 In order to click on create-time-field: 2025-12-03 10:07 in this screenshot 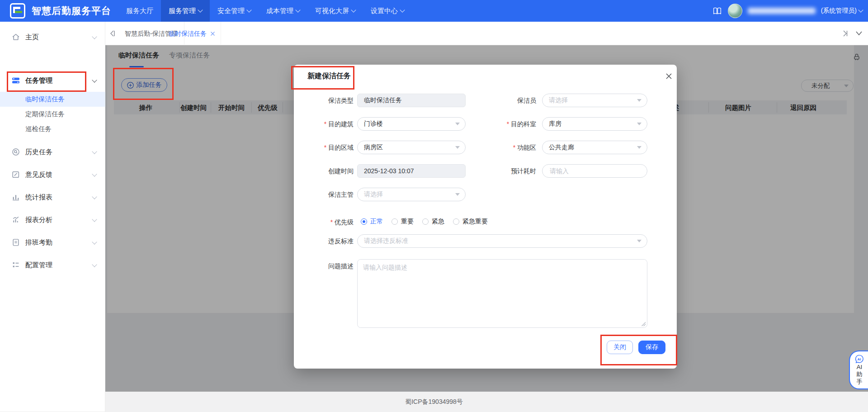, I will do `click(411, 171)`.